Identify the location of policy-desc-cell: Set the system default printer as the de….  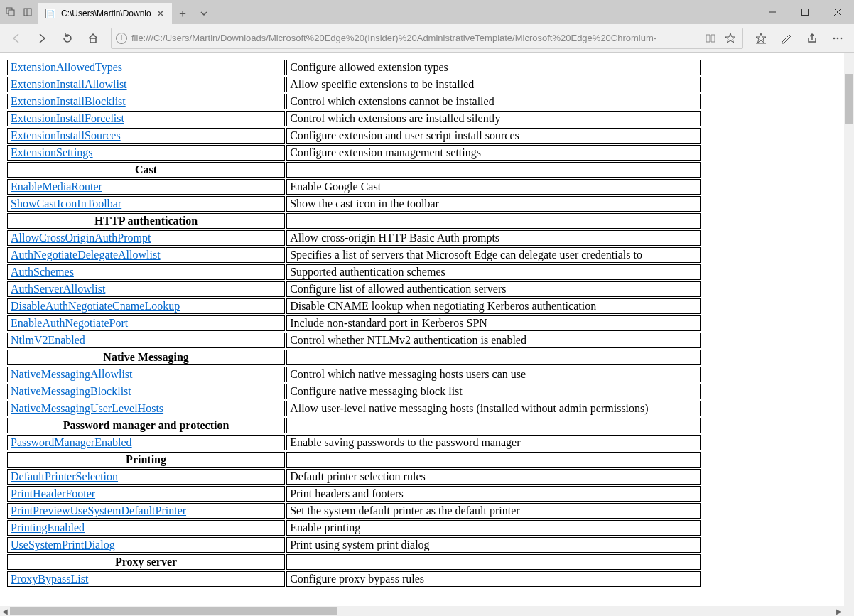
(493, 511).